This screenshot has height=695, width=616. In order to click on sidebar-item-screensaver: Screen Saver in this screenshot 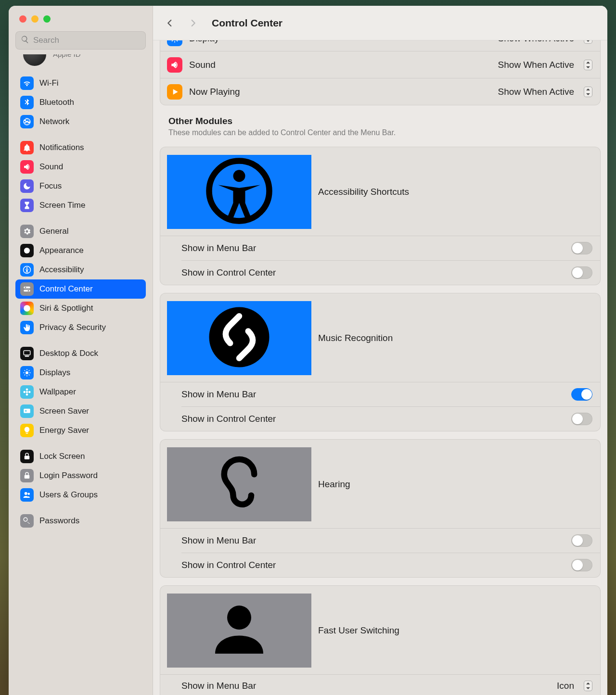, I will do `click(81, 411)`.